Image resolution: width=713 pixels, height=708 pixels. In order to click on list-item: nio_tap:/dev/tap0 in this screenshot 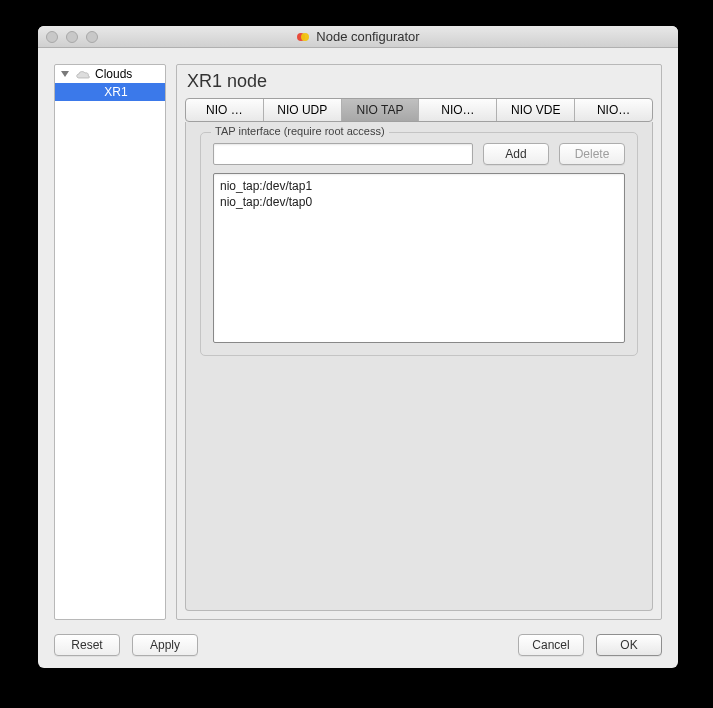, I will do `click(419, 202)`.